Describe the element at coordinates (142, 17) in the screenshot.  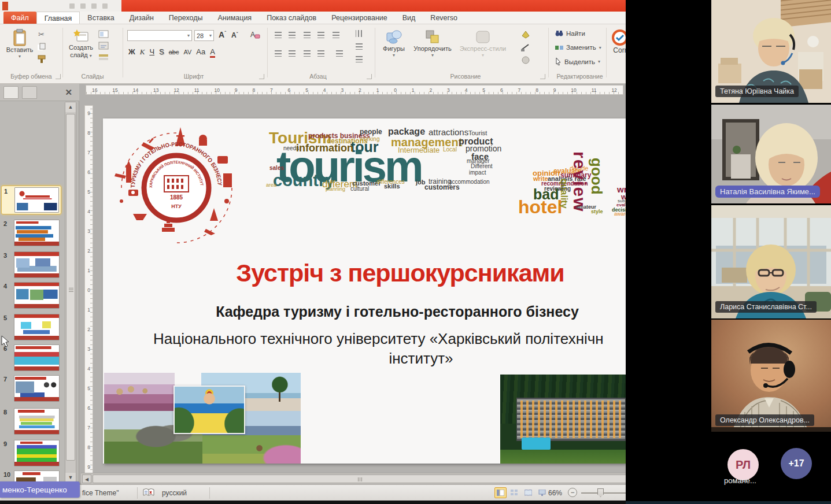
I see `ribbon-tab: Дизайн` at that location.